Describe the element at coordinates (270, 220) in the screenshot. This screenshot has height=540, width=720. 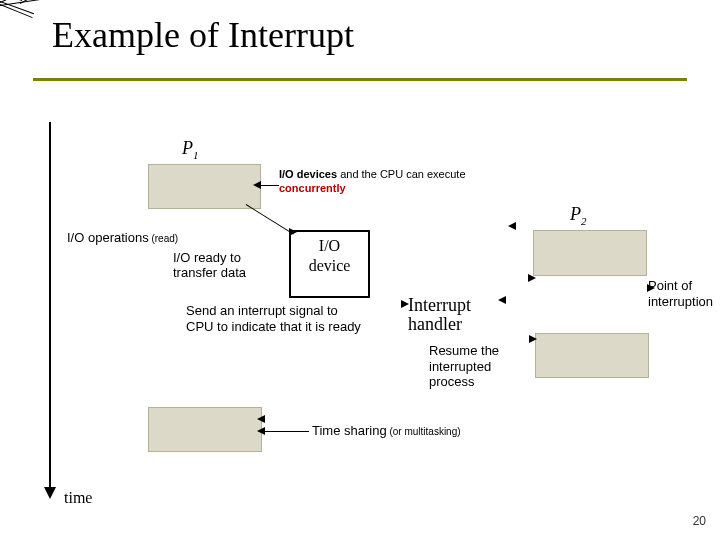
I see `arrow-p1-to-io` at that location.